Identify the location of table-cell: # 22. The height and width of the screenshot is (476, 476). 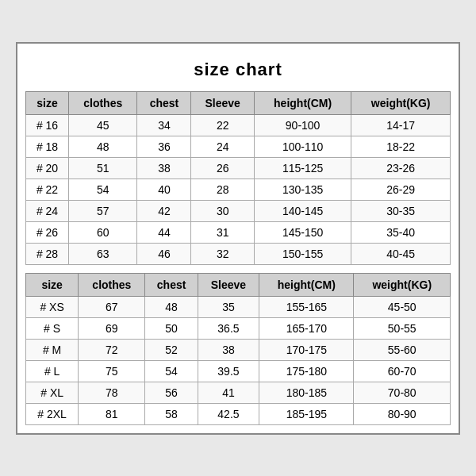
(48, 189).